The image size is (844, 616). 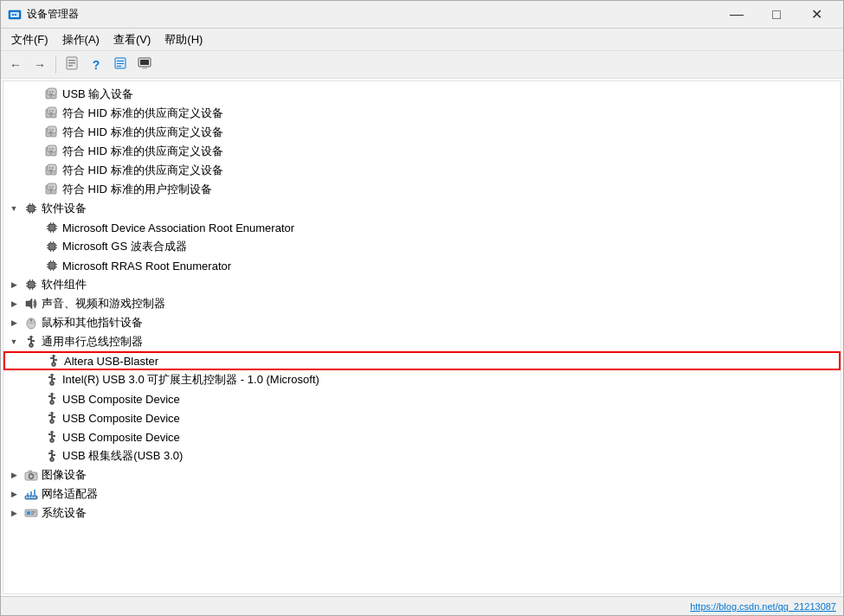 I want to click on tree-item-usb-composite2: USB Composite Device, so click(x=422, y=418).